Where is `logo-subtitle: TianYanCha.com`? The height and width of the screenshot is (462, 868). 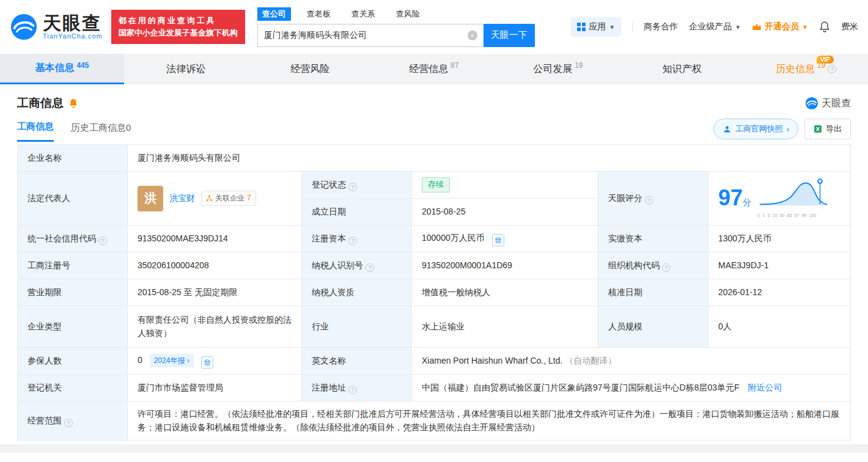
logo-subtitle: TianYanCha.com is located at coordinates (73, 36).